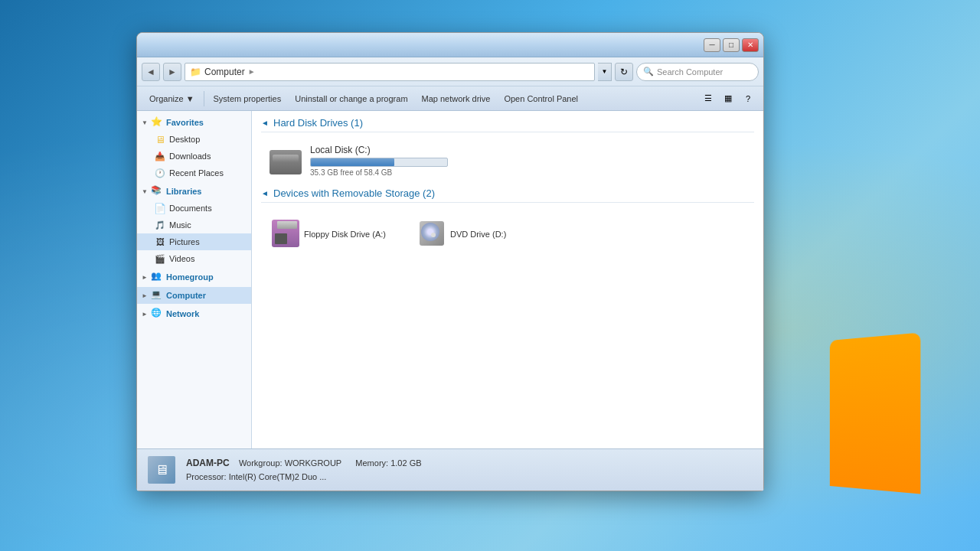  What do you see at coordinates (529, 161) in the screenshot?
I see `local-disk-info: Local Disk (C:) 35.3 GB free of 58.4 GB` at bounding box center [529, 161].